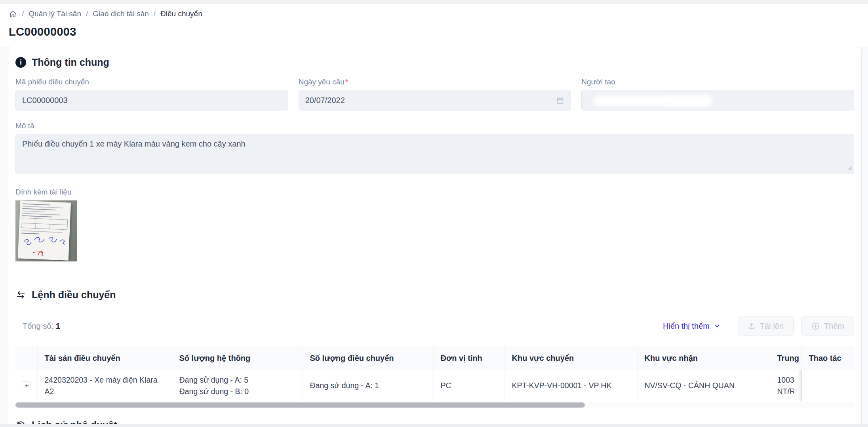 Image resolution: width=868 pixels, height=427 pixels. What do you see at coordinates (717, 326) in the screenshot?
I see `chevron-down-icon` at bounding box center [717, 326].